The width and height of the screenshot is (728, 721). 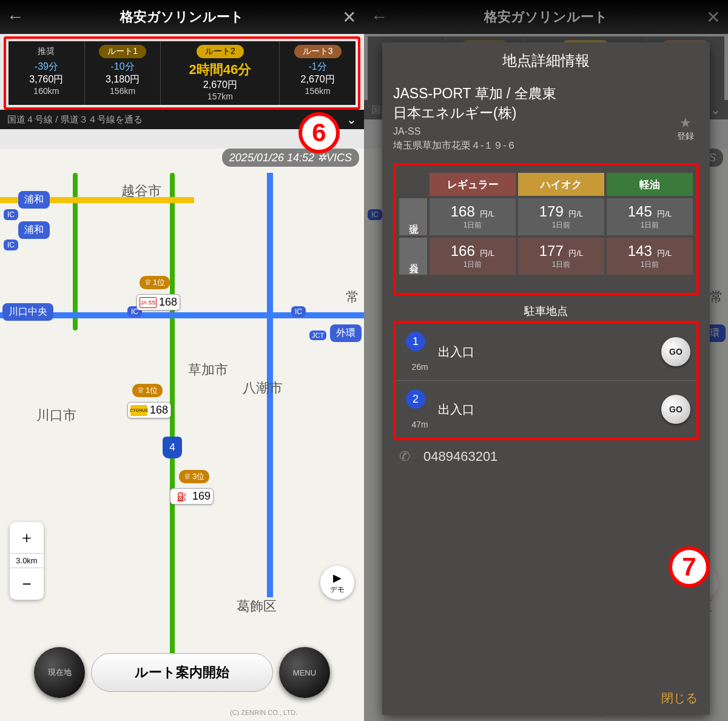 What do you see at coordinates (546, 132) in the screenshot?
I see `station-brand: JA-SS` at bounding box center [546, 132].